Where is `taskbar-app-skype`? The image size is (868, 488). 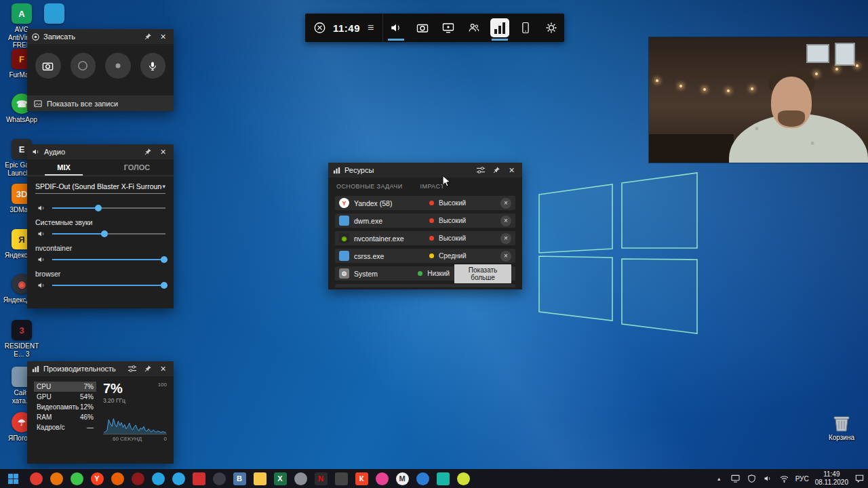 taskbar-app-skype is located at coordinates (158, 479).